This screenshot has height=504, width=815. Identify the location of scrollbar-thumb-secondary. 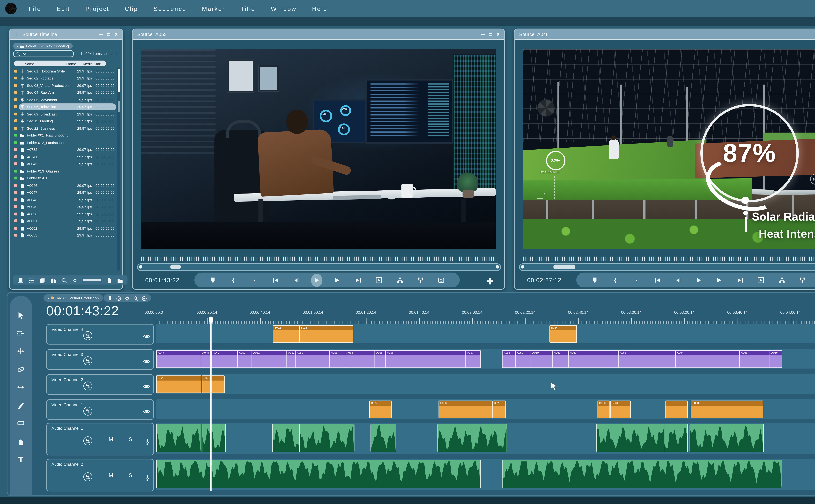
(119, 106).